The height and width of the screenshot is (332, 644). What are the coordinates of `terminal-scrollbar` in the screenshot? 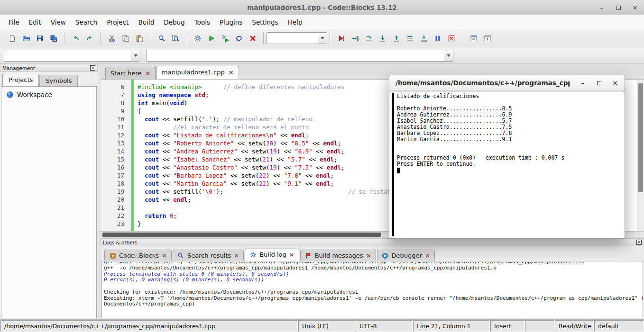 It's located at (393, 165).